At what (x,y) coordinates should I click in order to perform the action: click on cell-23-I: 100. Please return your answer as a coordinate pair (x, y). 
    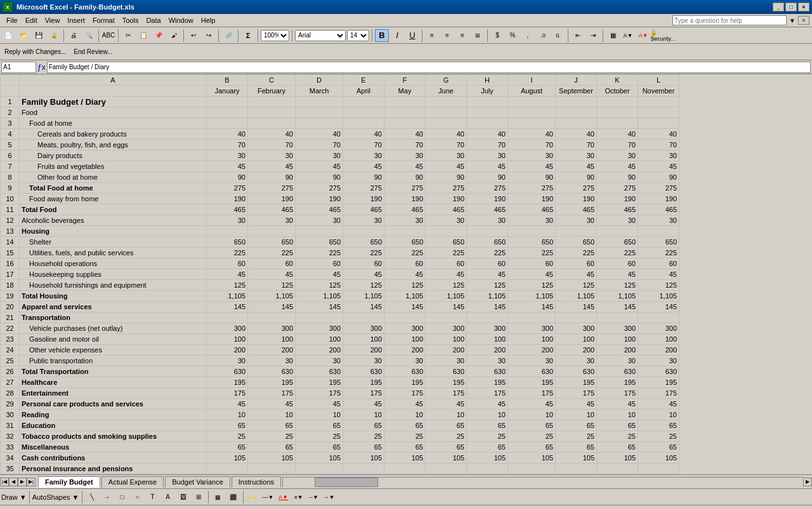
    Looking at the image, I should click on (532, 339).